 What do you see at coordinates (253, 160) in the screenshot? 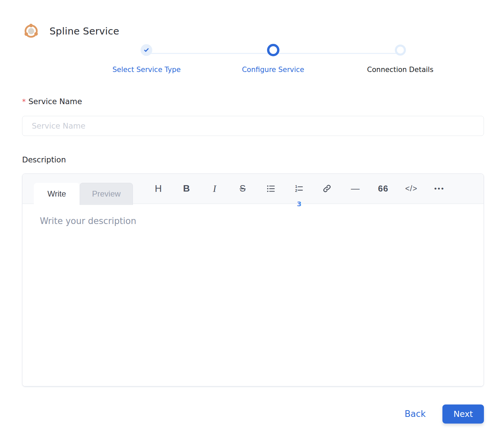
I see `description-label: Description` at bounding box center [253, 160].